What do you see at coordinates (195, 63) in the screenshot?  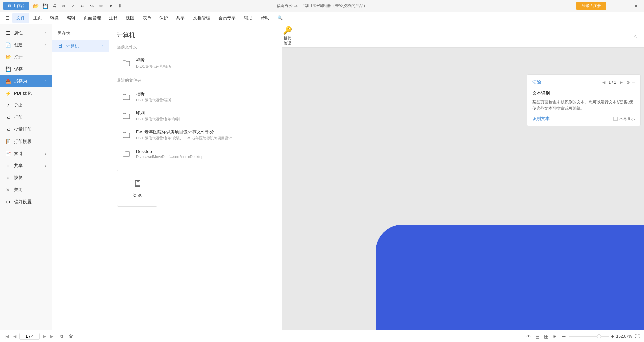 I see `current-folder-item-0: 福昕 D:\01微信代运营\福昕` at bounding box center [195, 63].